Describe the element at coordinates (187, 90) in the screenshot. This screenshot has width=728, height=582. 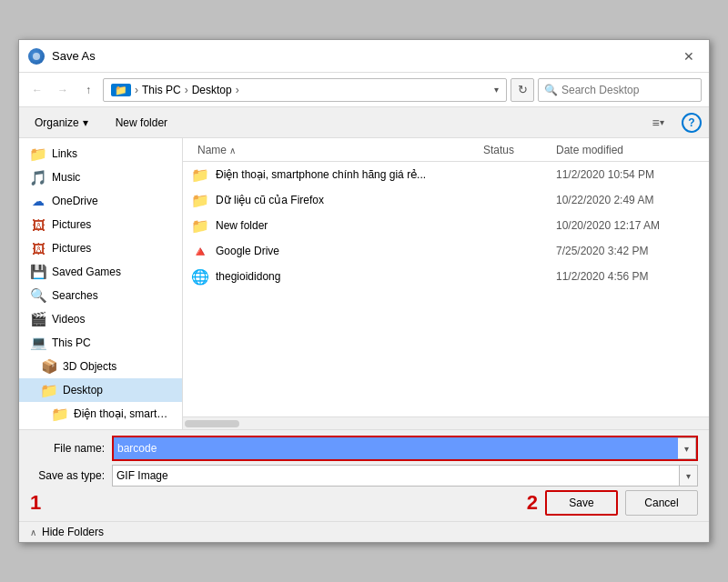
I see `path-sep2: ›` at that location.